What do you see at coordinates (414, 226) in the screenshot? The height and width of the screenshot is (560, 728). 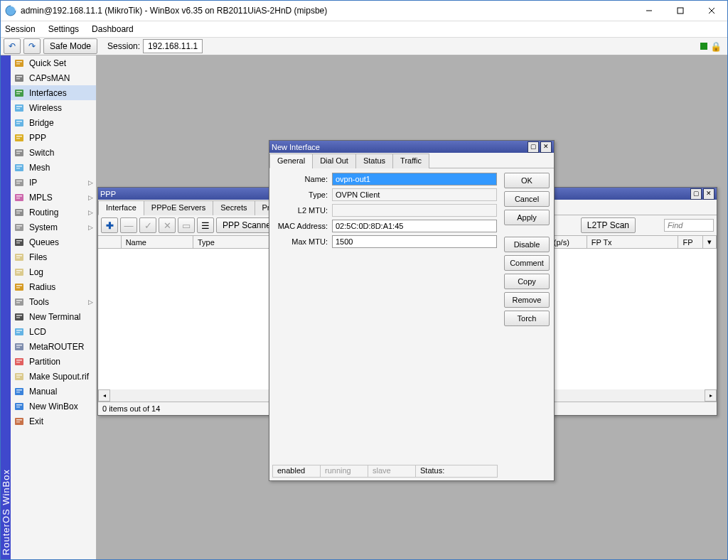 I see `input-mac` at bounding box center [414, 226].